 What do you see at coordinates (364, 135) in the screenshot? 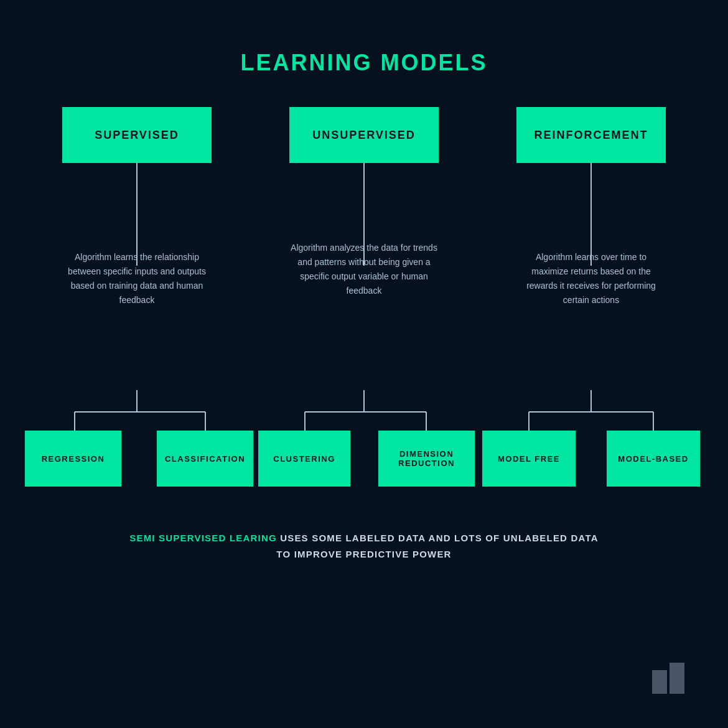
I see `node-unsupervised: UNSUPERVISED` at bounding box center [364, 135].